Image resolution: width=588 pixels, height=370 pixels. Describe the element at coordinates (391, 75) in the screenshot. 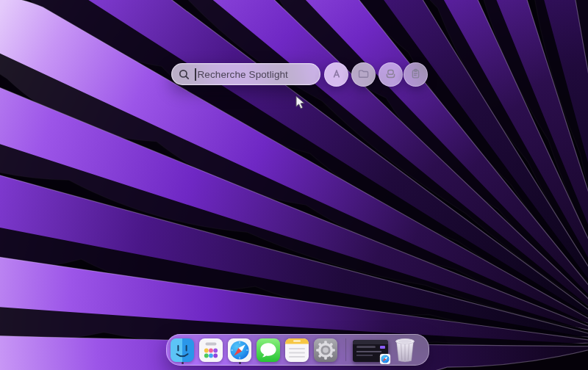

I see `actions-button` at that location.